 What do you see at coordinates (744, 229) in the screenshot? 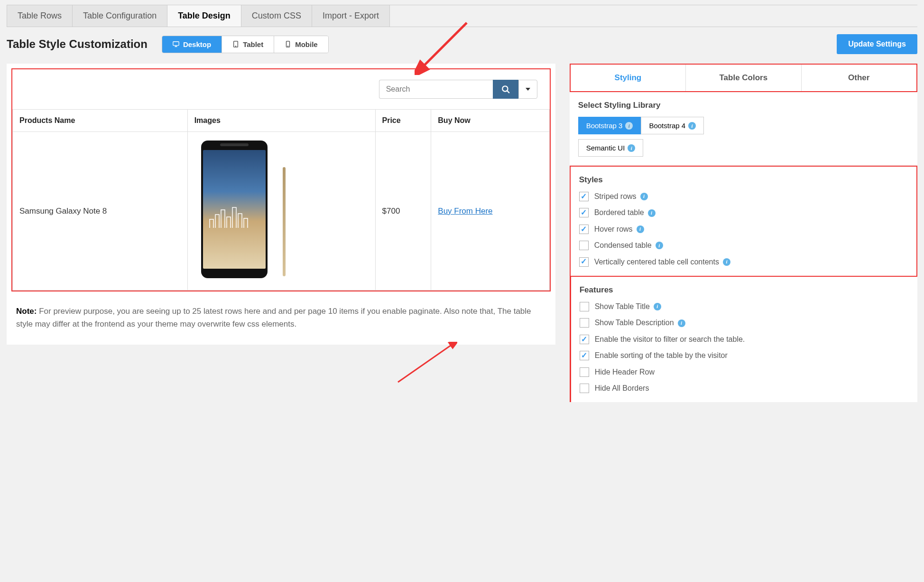
I see `style-hover-rows: Hover rows i` at bounding box center [744, 229].